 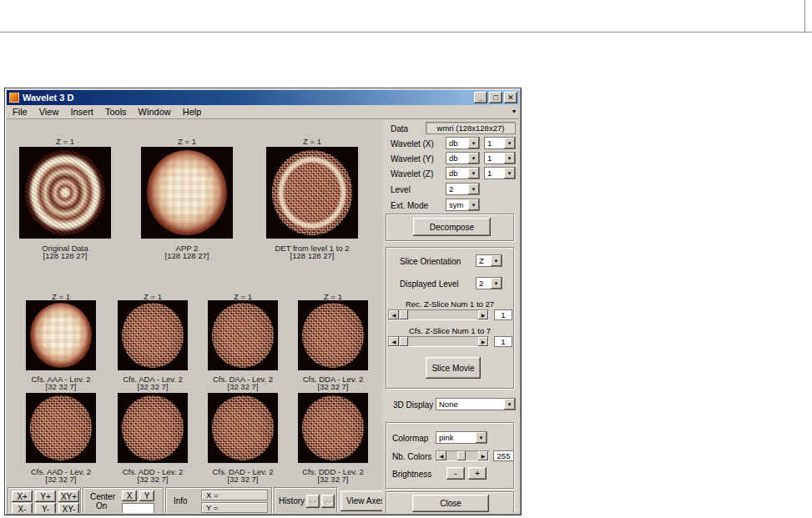 What do you see at coordinates (481, 98) in the screenshot?
I see `minimize-button: _` at bounding box center [481, 98].